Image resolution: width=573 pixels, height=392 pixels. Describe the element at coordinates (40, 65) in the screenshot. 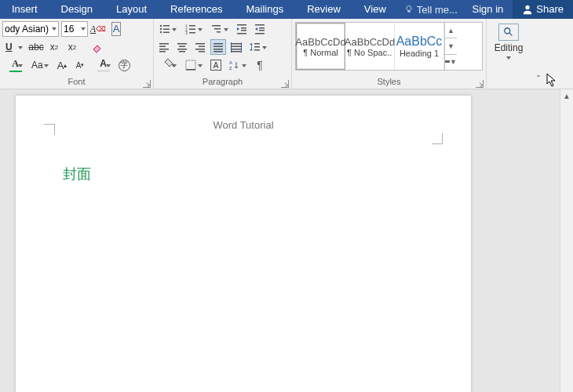

I see `change-case-button: Aa` at that location.